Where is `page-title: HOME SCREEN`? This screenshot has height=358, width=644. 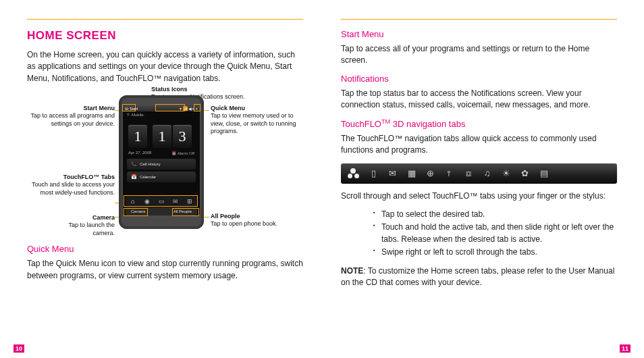 page-title: HOME SCREEN is located at coordinates (165, 36).